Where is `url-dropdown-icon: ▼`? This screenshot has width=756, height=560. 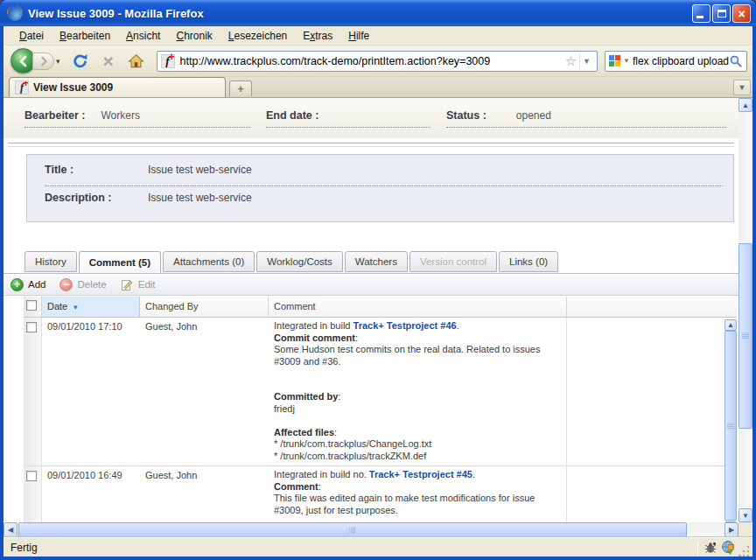
url-dropdown-icon: ▼ is located at coordinates (586, 61).